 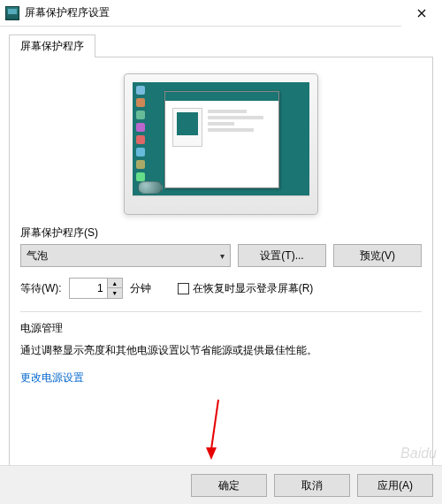 I want to click on resume-label: 在恢复时显示登录屏幕(R), so click(x=253, y=288).